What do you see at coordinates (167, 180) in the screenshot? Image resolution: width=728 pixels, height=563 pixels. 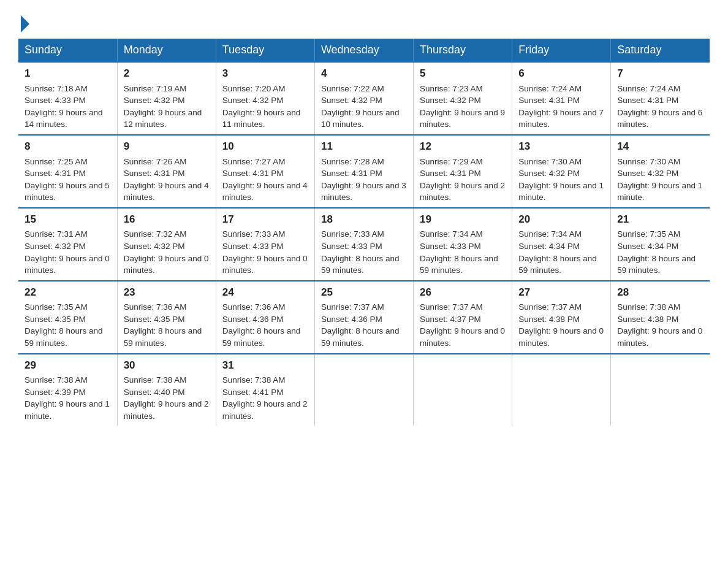 I see `day-info: Sunrise: 7:26 AMSunset: 4:31 PMDaylight:…` at bounding box center [167, 180].